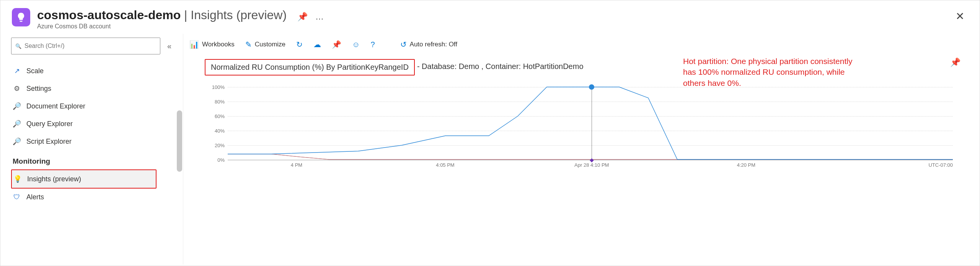 This screenshot has width=980, height=266. What do you see at coordinates (97, 163) in the screenshot?
I see `nav-list: ↗ Scale ⚙ Settings 🔎 Document Explorer 🔎…` at bounding box center [97, 163].